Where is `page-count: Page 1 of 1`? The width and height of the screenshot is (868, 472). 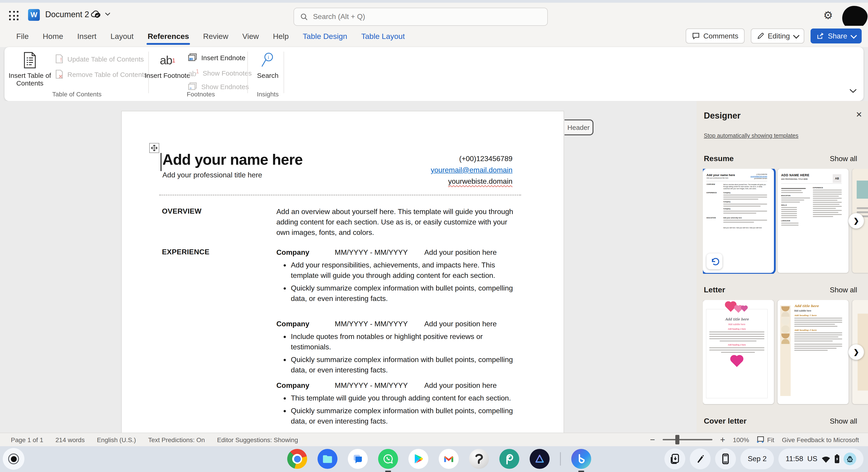 page-count: Page 1 of 1 is located at coordinates (27, 440).